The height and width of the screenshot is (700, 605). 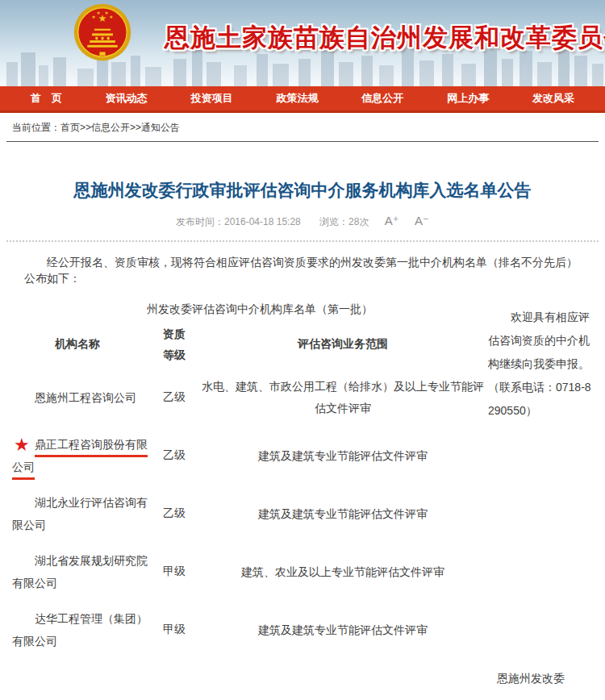 I want to click on font-decrease-button: A⁻, so click(x=422, y=221).